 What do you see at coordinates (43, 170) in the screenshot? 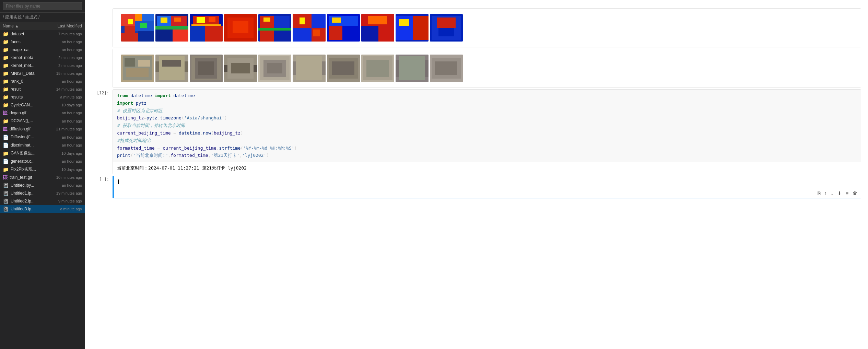
I see `file-item: 📁 Pix2Pix实现... 10 days ago` at bounding box center [43, 170].